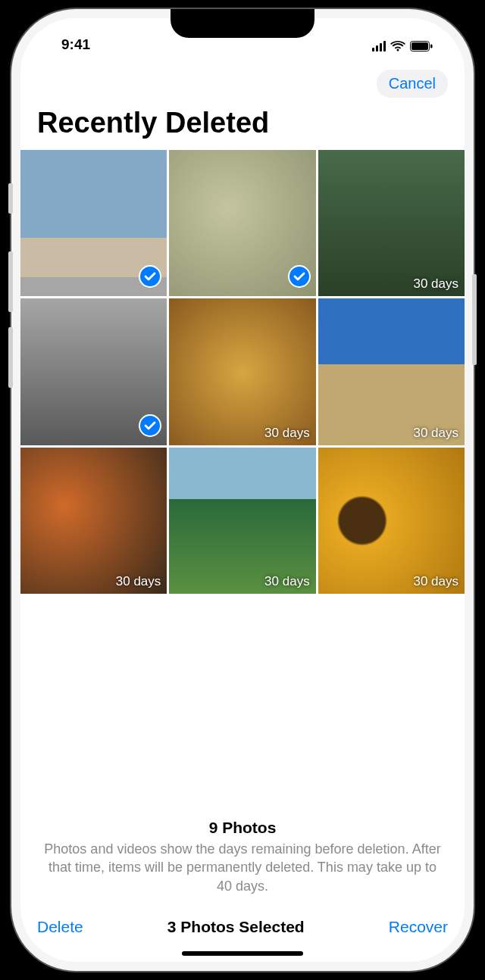 The height and width of the screenshot is (980, 485). I want to click on photo-count: 9 Photos, so click(242, 828).